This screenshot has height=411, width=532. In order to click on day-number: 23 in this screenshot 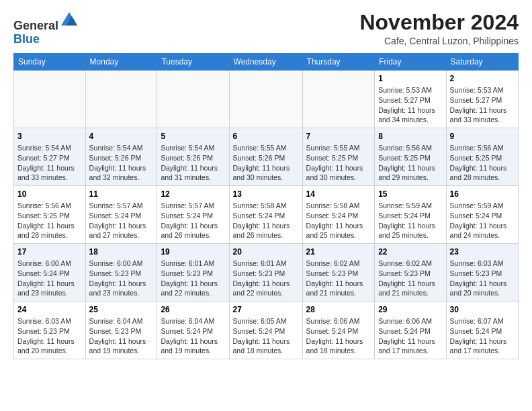, I will do `click(482, 252)`.